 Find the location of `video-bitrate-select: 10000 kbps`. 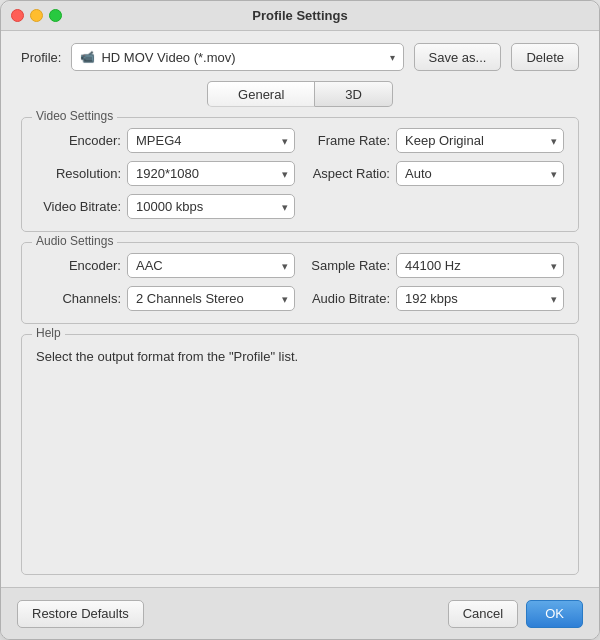

video-bitrate-select: 10000 kbps is located at coordinates (211, 206).